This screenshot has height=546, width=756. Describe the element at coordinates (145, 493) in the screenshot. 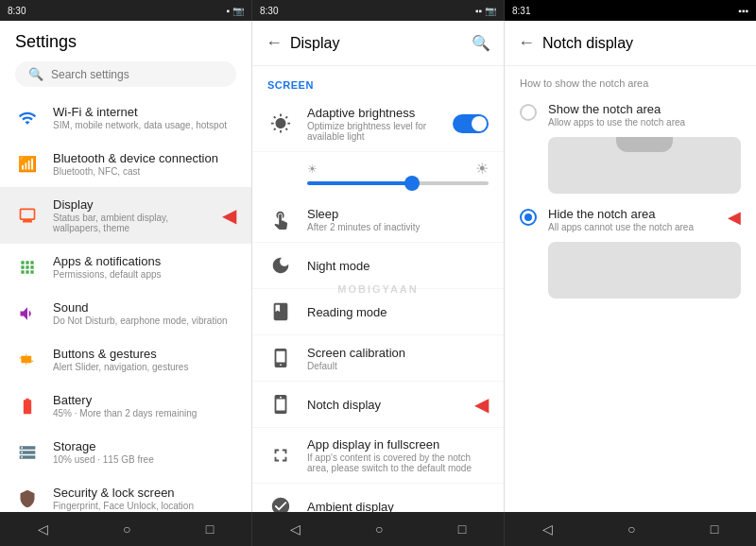

I see `security-title: Security & lock screen` at that location.